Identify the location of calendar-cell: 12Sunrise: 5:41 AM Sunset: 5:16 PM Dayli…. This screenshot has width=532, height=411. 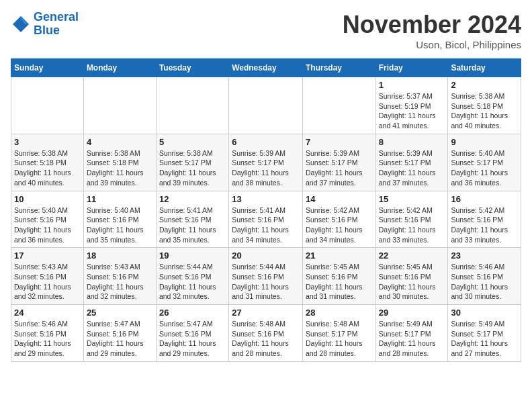
(192, 219).